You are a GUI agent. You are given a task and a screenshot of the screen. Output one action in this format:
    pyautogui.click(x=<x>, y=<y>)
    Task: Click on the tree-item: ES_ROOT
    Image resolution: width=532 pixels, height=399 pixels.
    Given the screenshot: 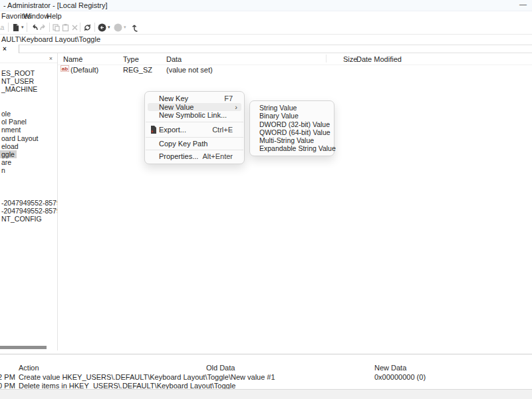 What is the action you would take?
    pyautogui.click(x=29, y=73)
    